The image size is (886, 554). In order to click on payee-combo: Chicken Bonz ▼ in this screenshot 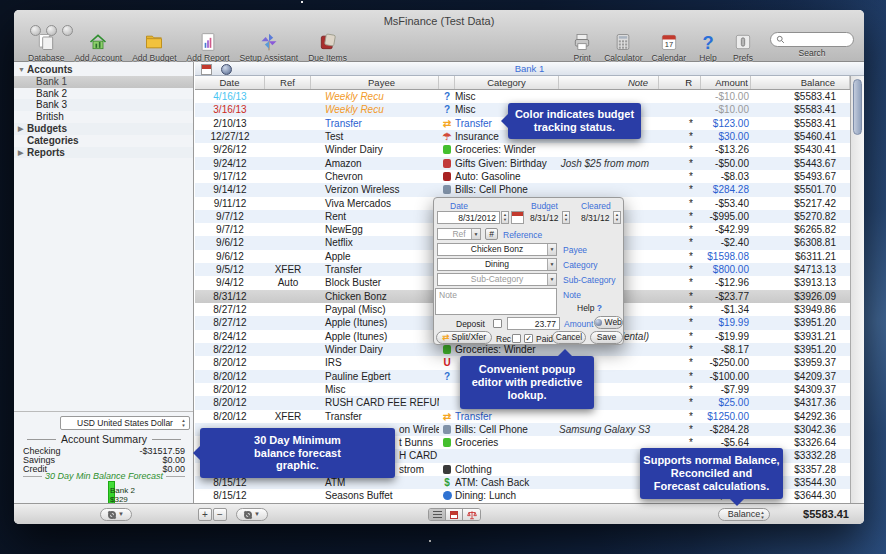, I will do `click(497, 250)`.